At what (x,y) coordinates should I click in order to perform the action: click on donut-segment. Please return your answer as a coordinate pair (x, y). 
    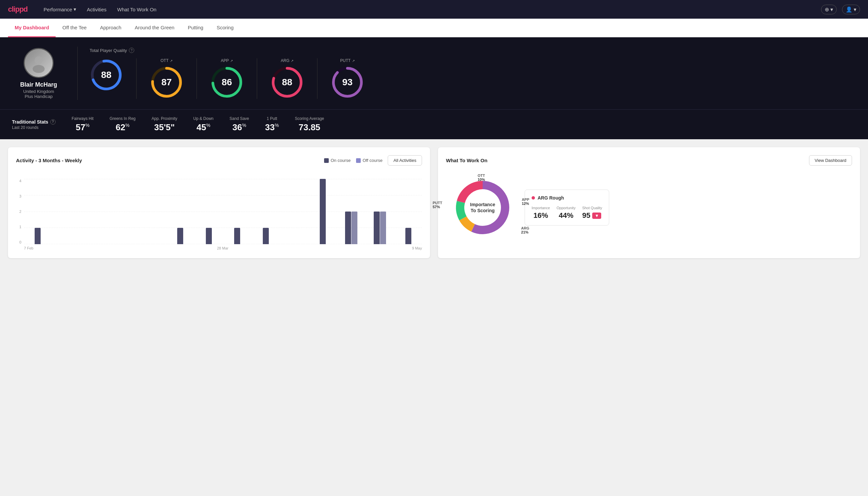
    Looking at the image, I should click on (470, 192).